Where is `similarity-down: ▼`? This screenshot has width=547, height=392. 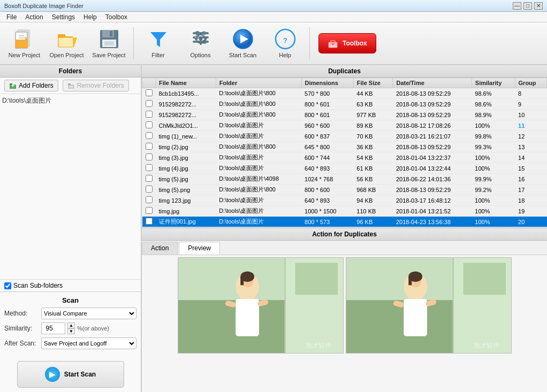
similarity-down: ▼ is located at coordinates (71, 332).